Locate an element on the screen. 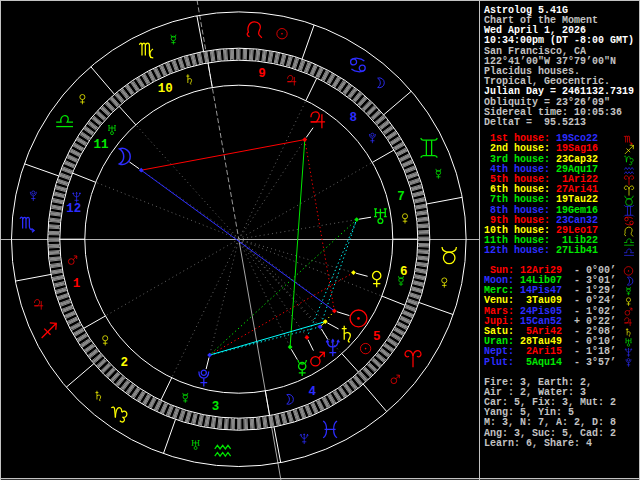 The height and width of the screenshot is (480, 640). svg-text: 10 is located at coordinates (166, 89).